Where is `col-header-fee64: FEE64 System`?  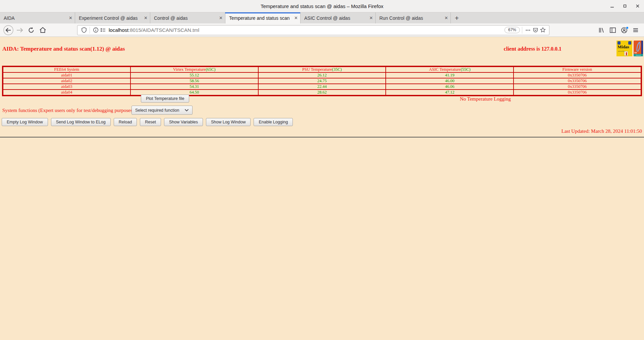
col-header-fee64: FEE64 System is located at coordinates (66, 69).